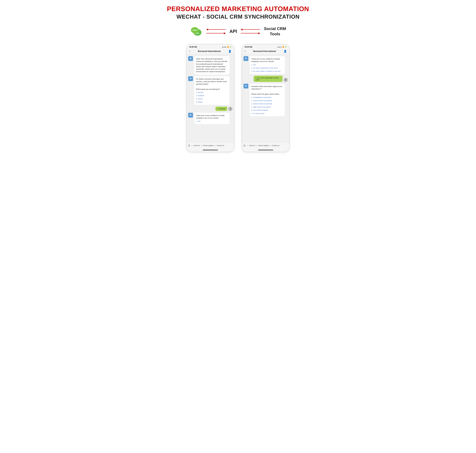 The width and height of the screenshot is (476, 453). I want to click on phone2-home-bar, so click(266, 150).